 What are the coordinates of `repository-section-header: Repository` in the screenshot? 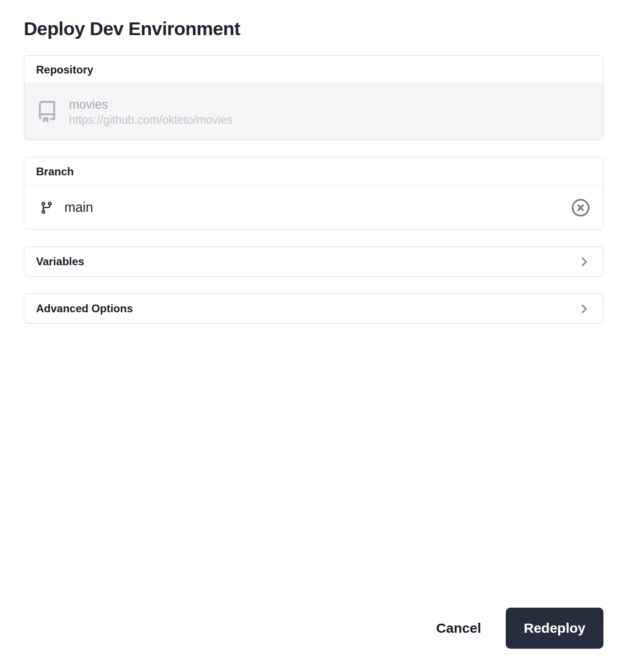 It's located at (314, 70).